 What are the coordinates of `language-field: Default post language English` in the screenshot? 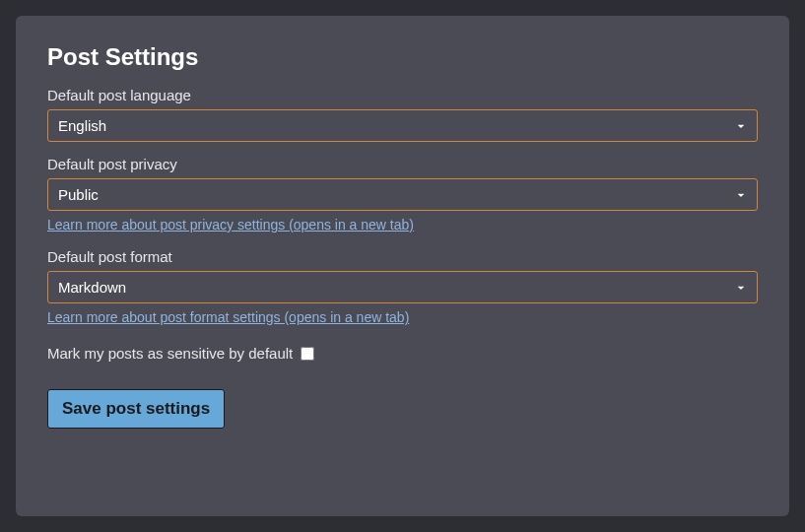 It's located at (402, 114).